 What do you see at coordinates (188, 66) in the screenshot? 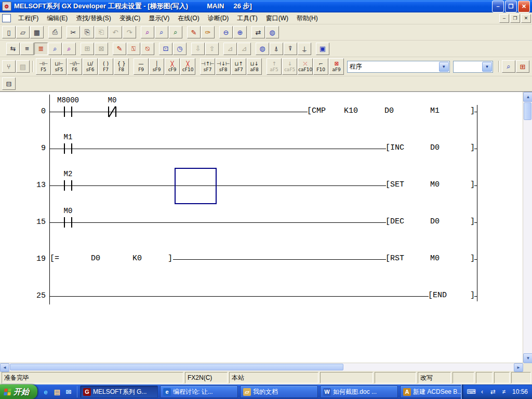
I see `delete-vertical-line-button: ╳cF10` at bounding box center [188, 66].